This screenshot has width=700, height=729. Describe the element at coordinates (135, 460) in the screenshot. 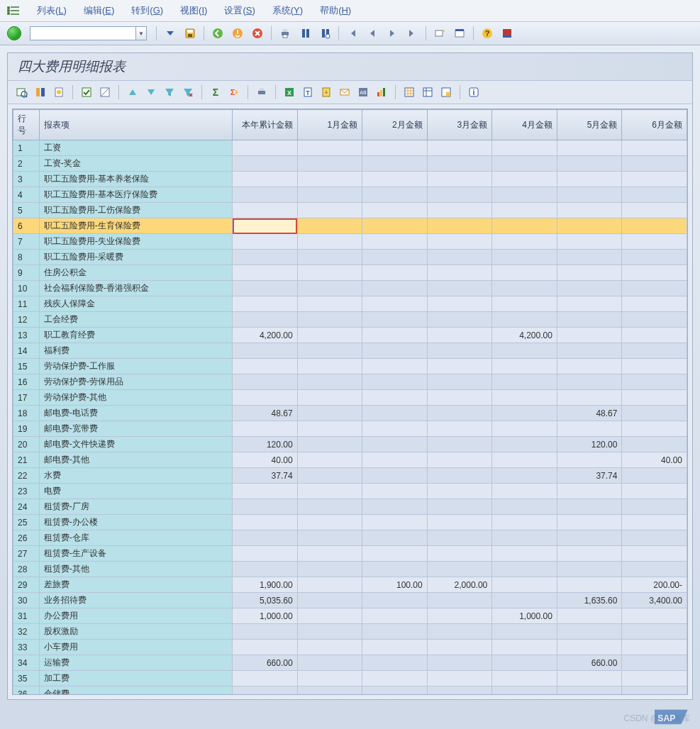

I see `cell-item: 邮电费-其他` at that location.